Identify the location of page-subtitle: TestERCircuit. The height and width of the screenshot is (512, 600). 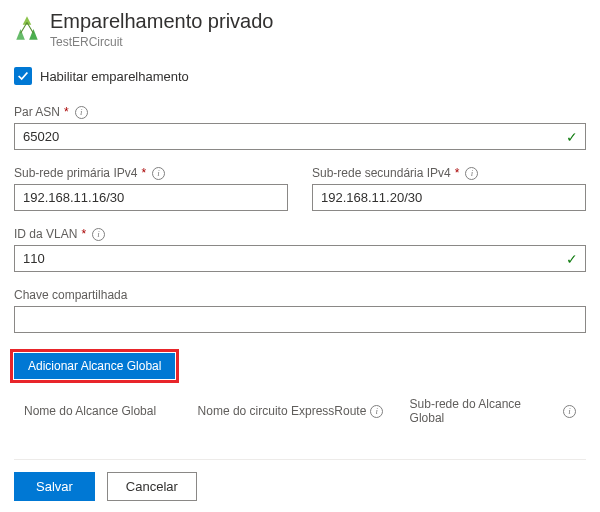
(162, 42).